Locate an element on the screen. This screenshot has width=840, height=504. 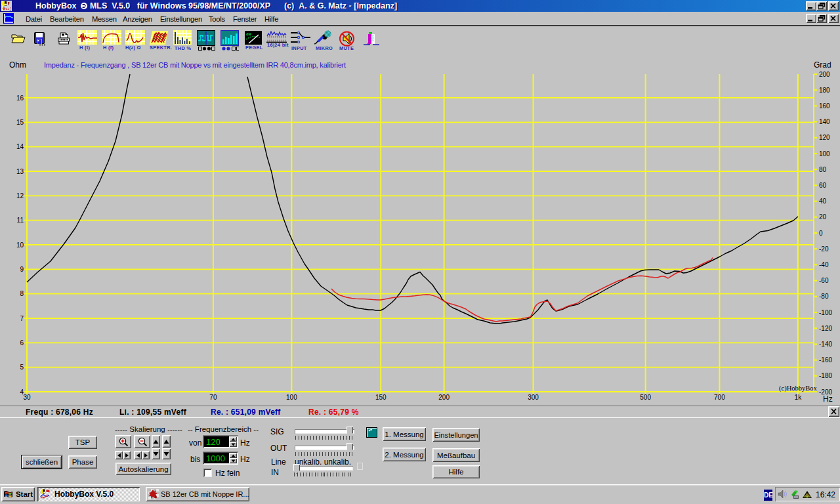
svg-text: 11 is located at coordinates (21, 220).